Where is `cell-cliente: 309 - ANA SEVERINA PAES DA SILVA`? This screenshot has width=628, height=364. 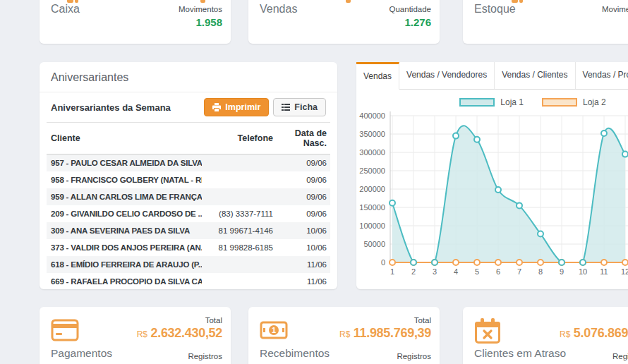
cell-cliente: 309 - ANA SEVERINA PAES DA SILVA is located at coordinates (124, 231).